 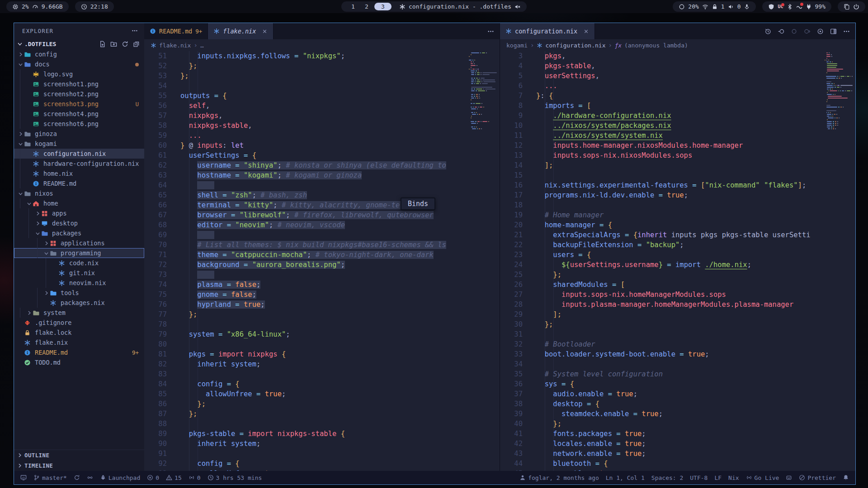 I want to click on open-changes-icon, so click(x=781, y=32).